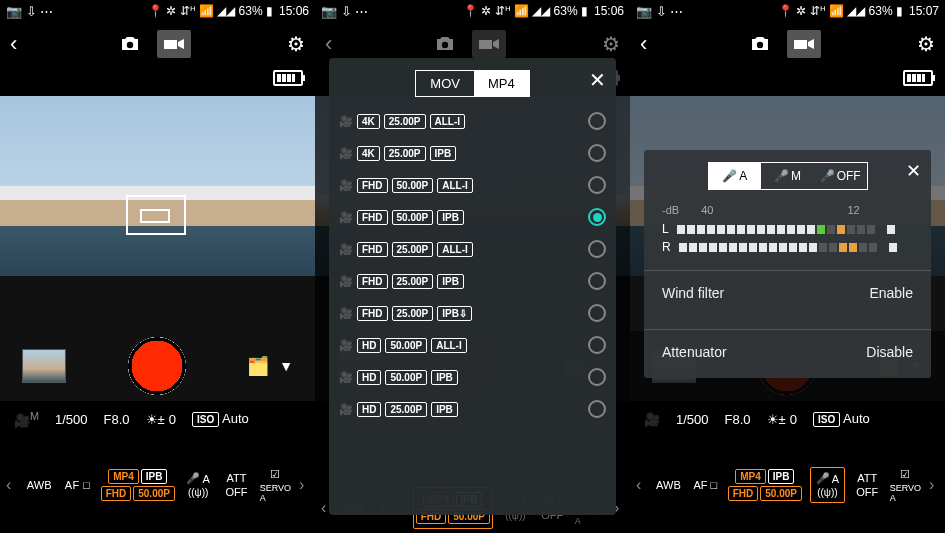 The height and width of the screenshot is (533, 945). Describe the element at coordinates (788, 293) in the screenshot. I see `wind-filter-row: Wind filter Enable` at that location.